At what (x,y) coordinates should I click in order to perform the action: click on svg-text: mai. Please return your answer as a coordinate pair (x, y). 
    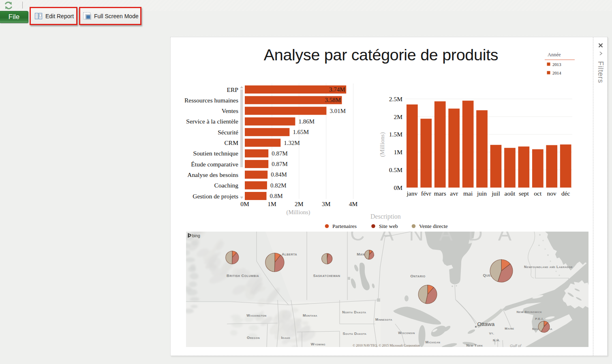
    Looking at the image, I should click on (468, 194).